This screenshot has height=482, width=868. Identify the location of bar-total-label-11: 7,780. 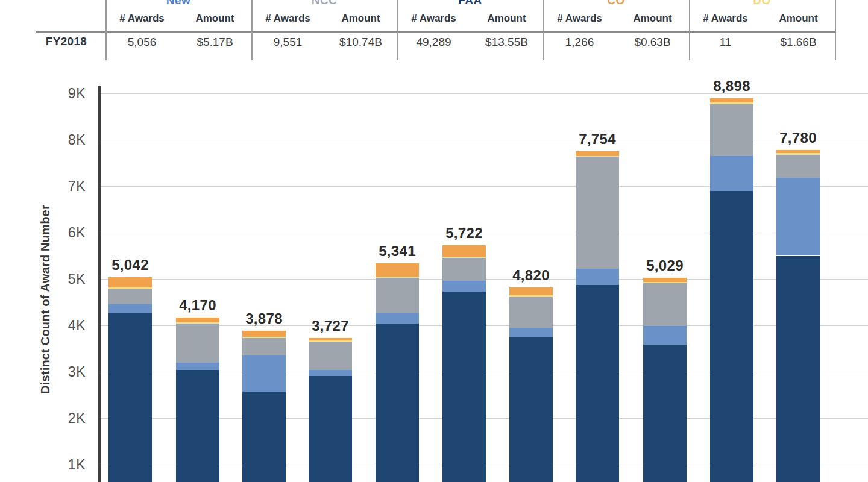
(798, 138).